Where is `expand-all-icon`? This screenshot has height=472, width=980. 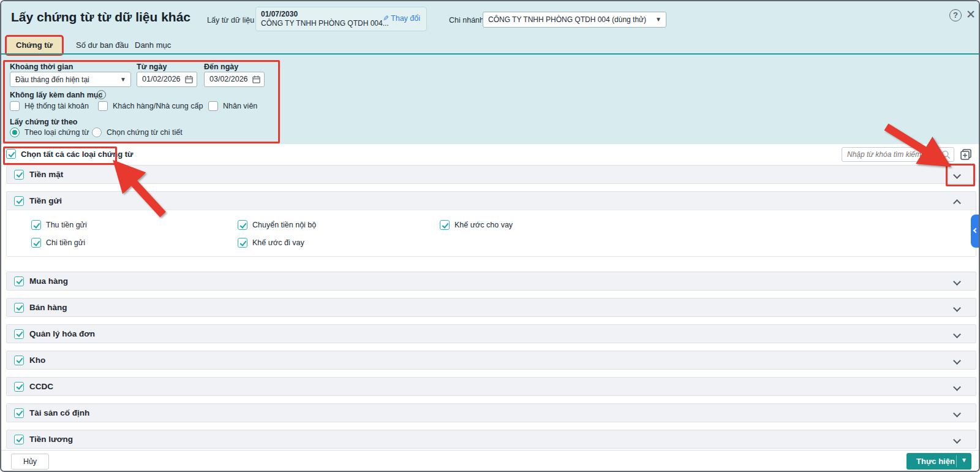 expand-all-icon is located at coordinates (967, 154).